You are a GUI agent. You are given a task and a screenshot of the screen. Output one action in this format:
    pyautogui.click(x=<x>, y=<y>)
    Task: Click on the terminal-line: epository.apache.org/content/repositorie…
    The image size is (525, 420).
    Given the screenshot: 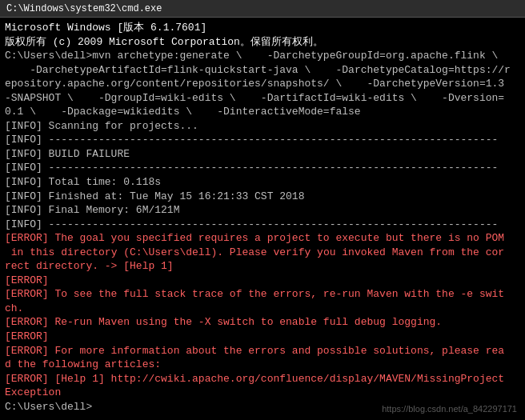 What is the action you would take?
    pyautogui.click(x=262, y=84)
    